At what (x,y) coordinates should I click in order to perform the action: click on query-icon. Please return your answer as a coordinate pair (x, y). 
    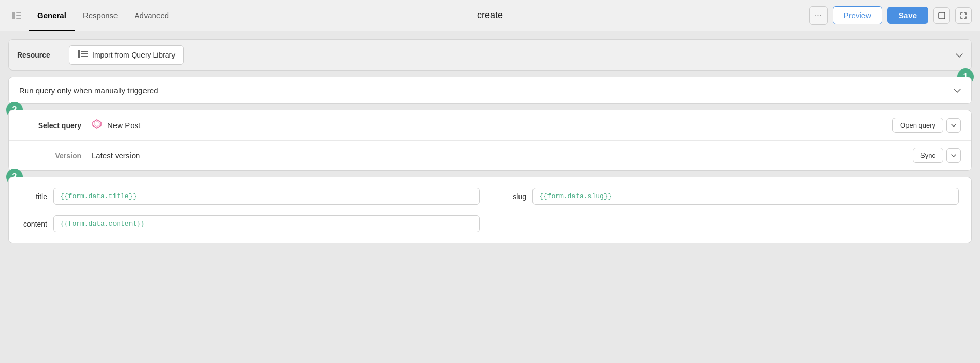
    Looking at the image, I should click on (97, 125).